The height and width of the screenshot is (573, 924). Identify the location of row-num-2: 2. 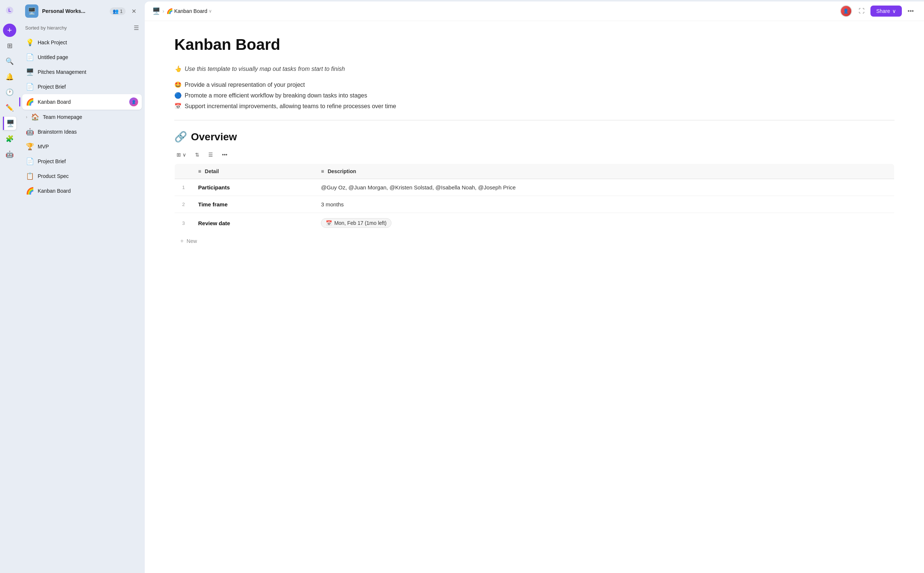
(183, 205).